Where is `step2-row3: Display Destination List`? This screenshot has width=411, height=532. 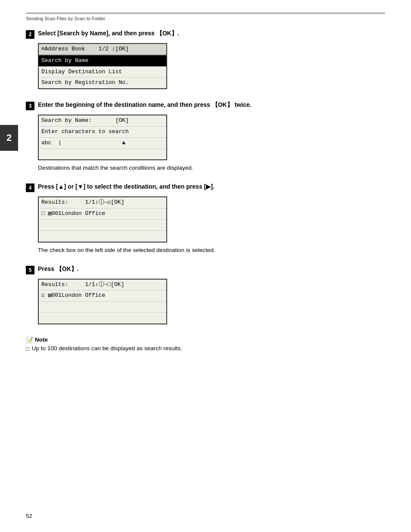
step2-row3: Display Destination List is located at coordinates (103, 72).